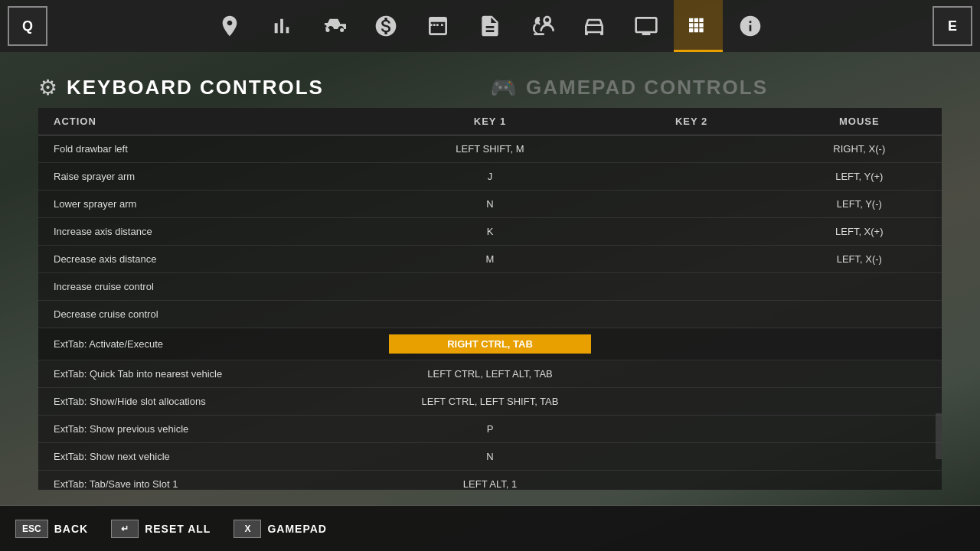  I want to click on nav-tractor-icon, so click(334, 26).